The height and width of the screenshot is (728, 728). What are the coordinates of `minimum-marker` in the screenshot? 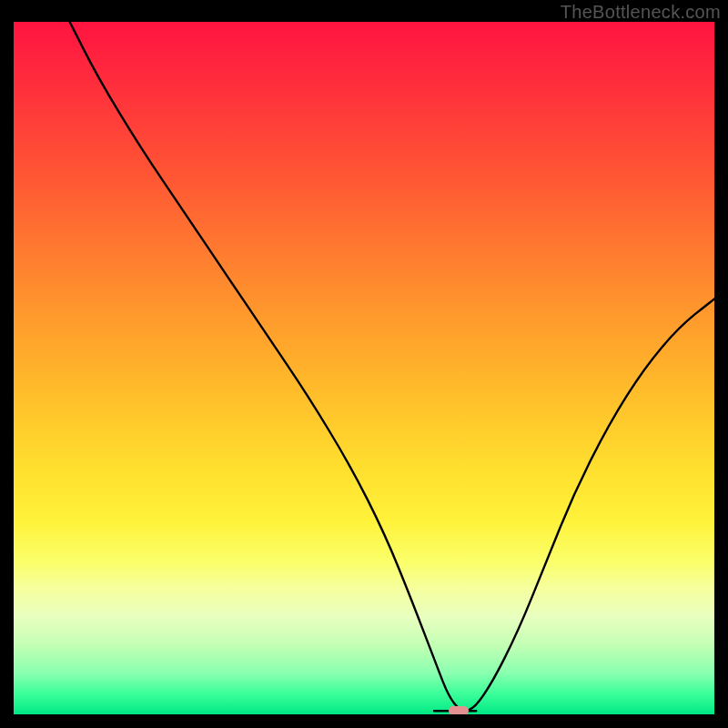 It's located at (459, 710).